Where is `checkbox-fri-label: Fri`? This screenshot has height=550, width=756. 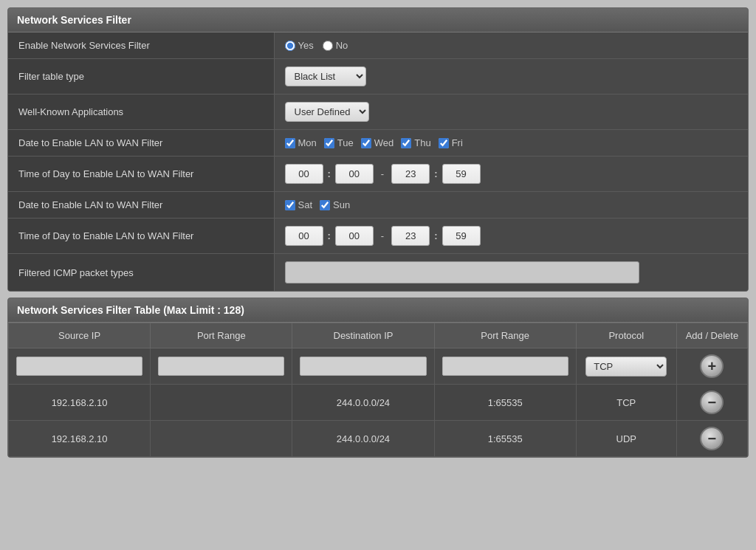
checkbox-fri-label: Fri is located at coordinates (458, 143).